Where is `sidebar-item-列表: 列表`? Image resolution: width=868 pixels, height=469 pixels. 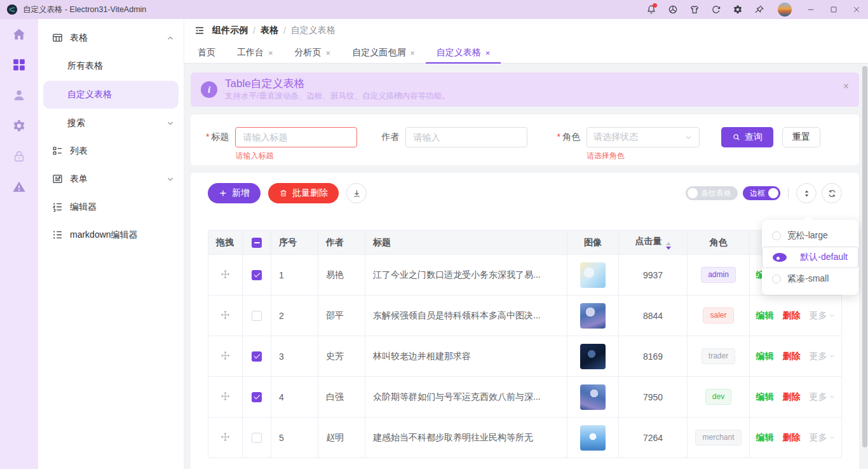
sidebar-item-列表: 列表 is located at coordinates (111, 151).